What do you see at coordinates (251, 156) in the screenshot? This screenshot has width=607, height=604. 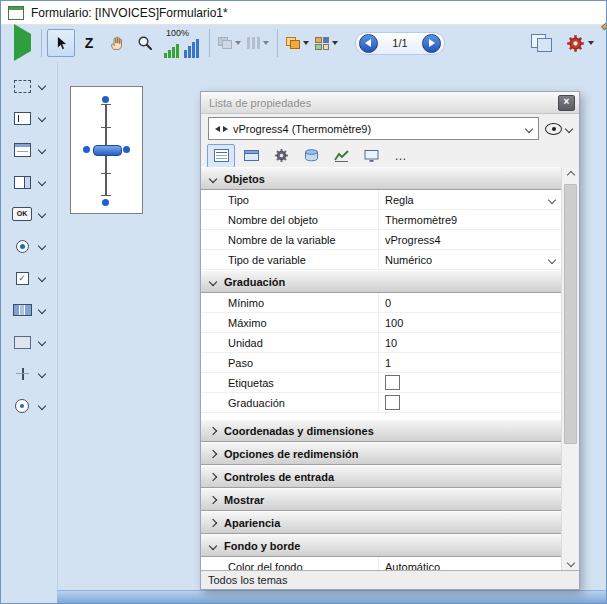 I see `tab-form` at bounding box center [251, 156].